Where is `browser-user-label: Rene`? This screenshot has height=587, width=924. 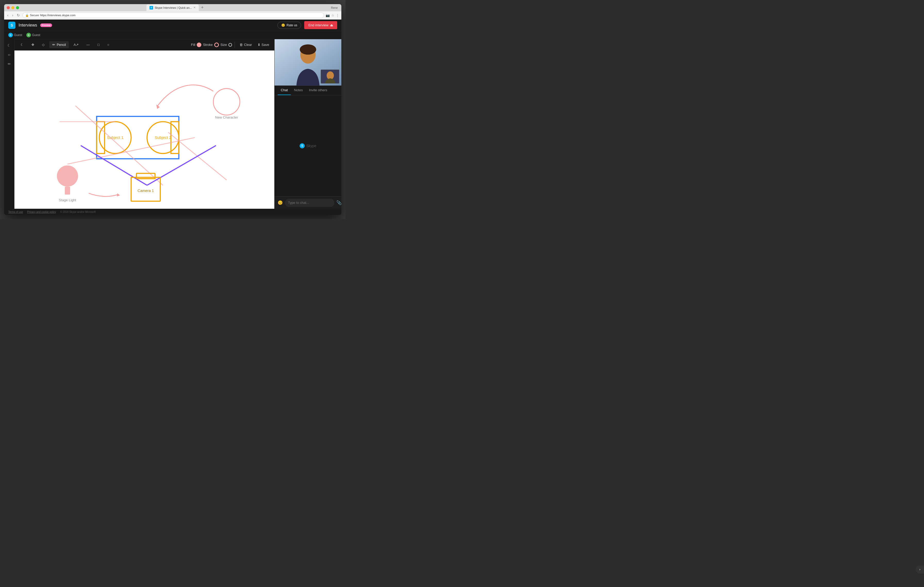
browser-user-label: Rene is located at coordinates (335, 8).